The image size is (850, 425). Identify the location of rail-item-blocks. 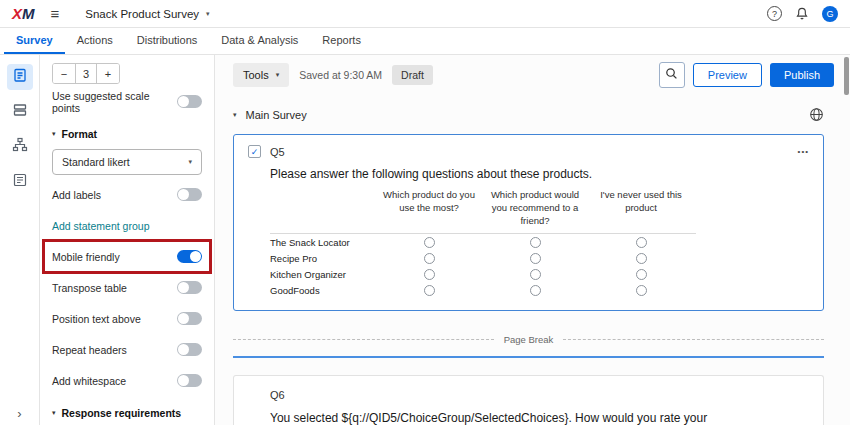
(20, 112).